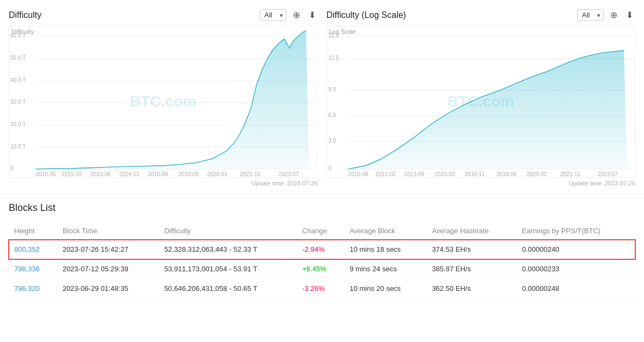  Describe the element at coordinates (19, 79) in the screenshot. I see `svg-text: 40.0 T` at that location.